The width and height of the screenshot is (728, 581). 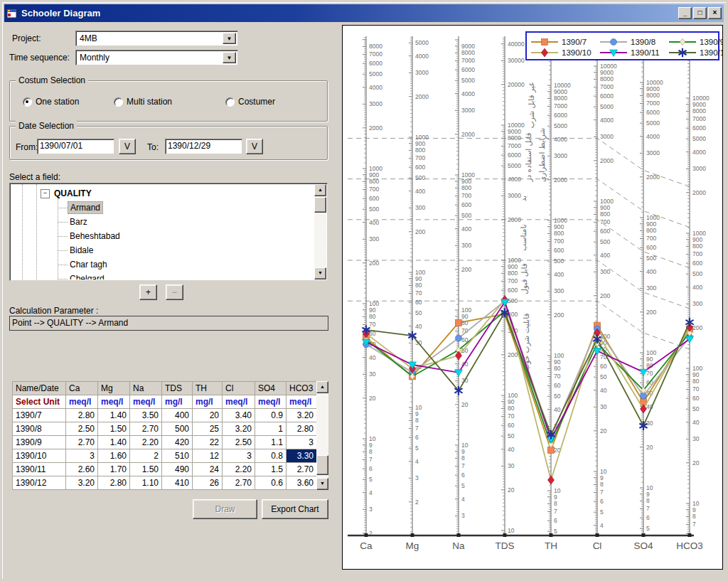 What do you see at coordinates (208, 484) in the screenshot?
I see `table-cell: 26` at bounding box center [208, 484].